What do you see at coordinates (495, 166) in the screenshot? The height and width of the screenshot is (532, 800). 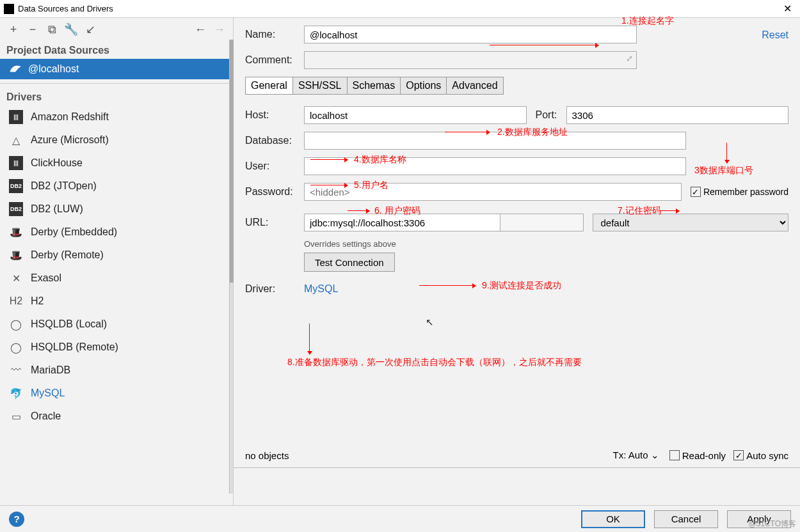 I see `user-input` at bounding box center [495, 166].